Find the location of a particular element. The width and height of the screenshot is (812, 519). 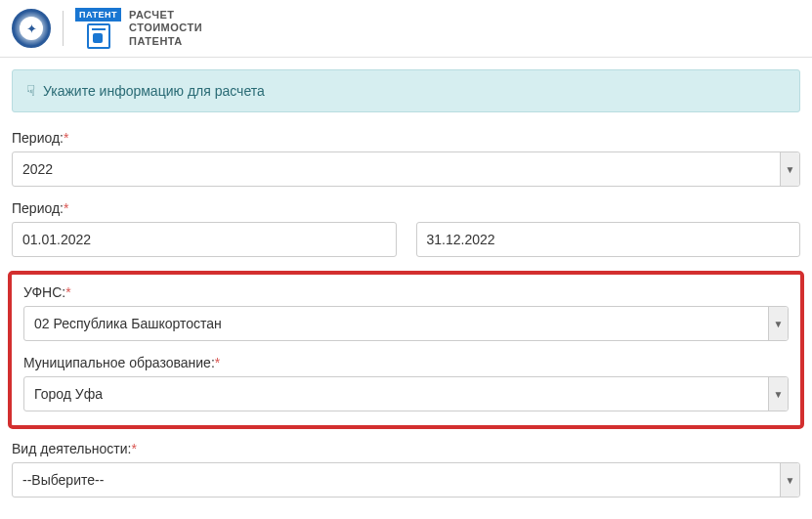

field-activity: Вид деятельности:* --Выберите-- ▼ is located at coordinates (406, 469).